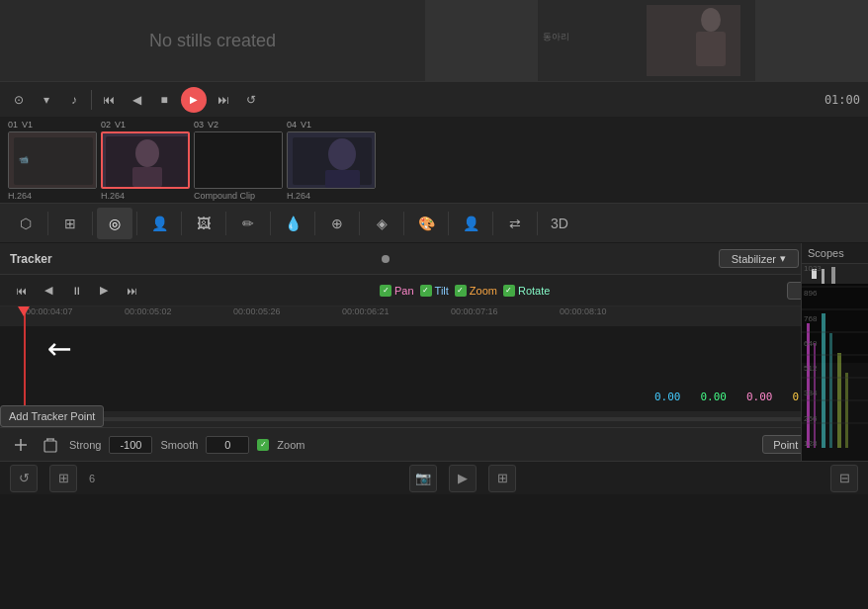 This screenshot has height=609, width=868. What do you see at coordinates (251, 100) in the screenshot?
I see `loop-icon: ↺` at bounding box center [251, 100].